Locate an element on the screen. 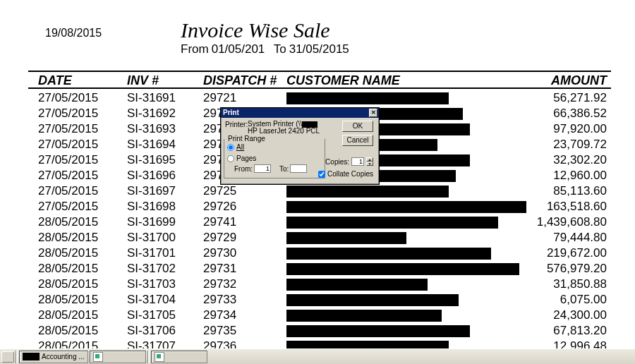 Image resolution: width=635 pixels, height=364 pixels. radio-pages-input is located at coordinates (231, 159).